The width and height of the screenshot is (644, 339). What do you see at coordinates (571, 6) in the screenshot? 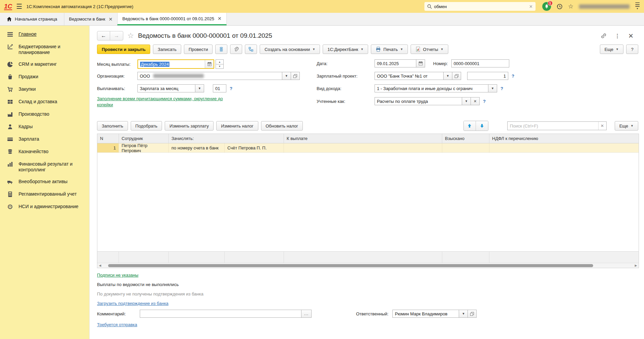
I see `favorites-star-icon: ☆` at bounding box center [571, 6].